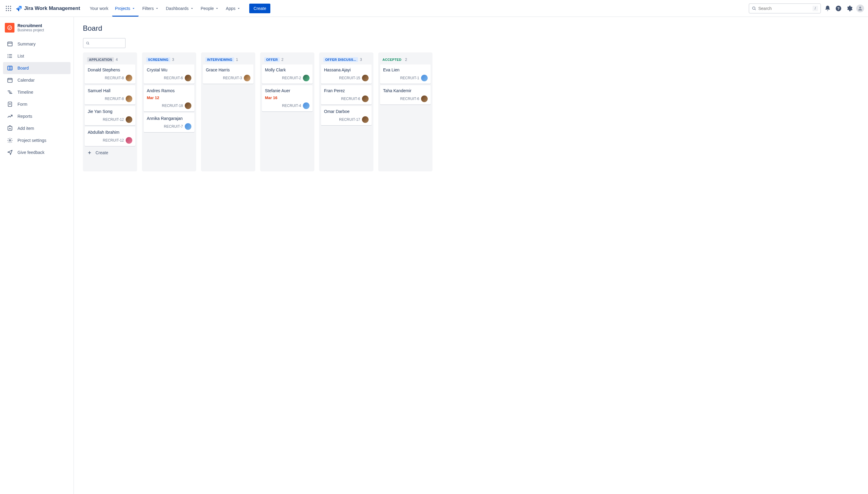  What do you see at coordinates (8, 8) in the screenshot?
I see `app-switcher-button` at bounding box center [8, 8].